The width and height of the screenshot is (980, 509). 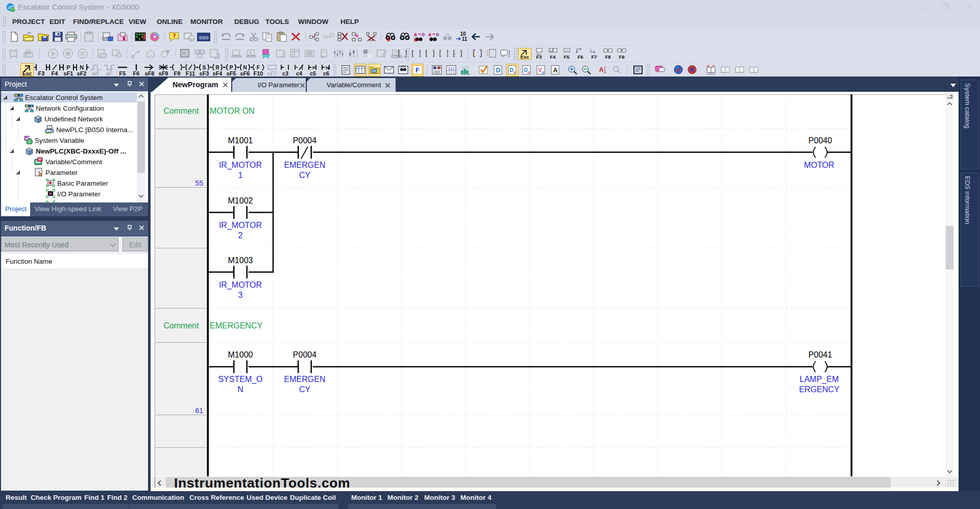 I want to click on svg-text: SSO, so click(x=203, y=38).